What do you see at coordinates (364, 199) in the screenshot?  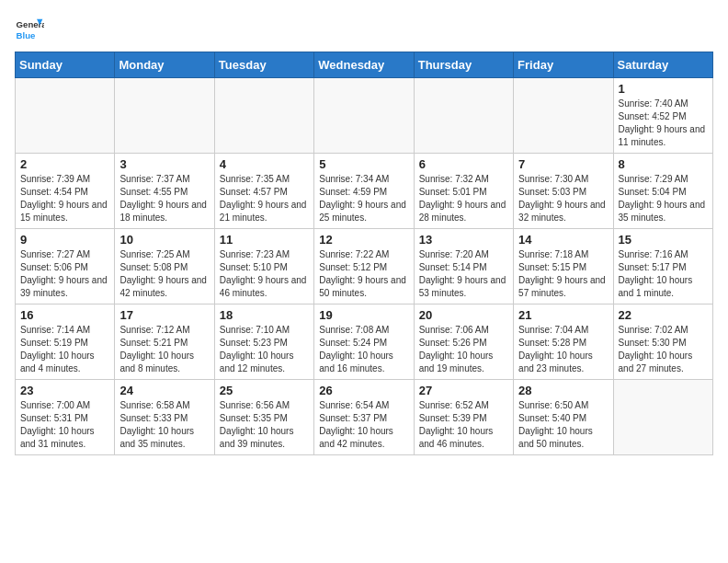 I see `day-info: Sunrise: 7:34 AM Sunset: 4:59 PM Dayligh…` at bounding box center [364, 199].